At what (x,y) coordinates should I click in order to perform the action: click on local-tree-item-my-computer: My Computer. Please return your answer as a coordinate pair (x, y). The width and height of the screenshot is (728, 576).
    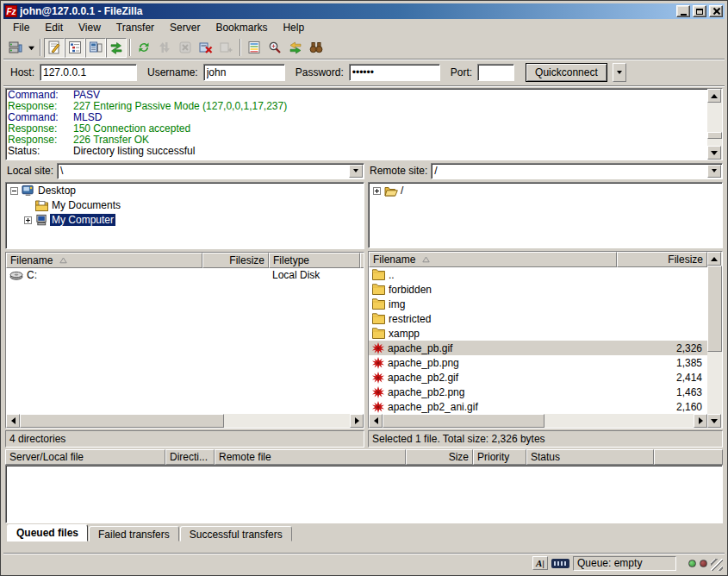
    Looking at the image, I should click on (184, 221).